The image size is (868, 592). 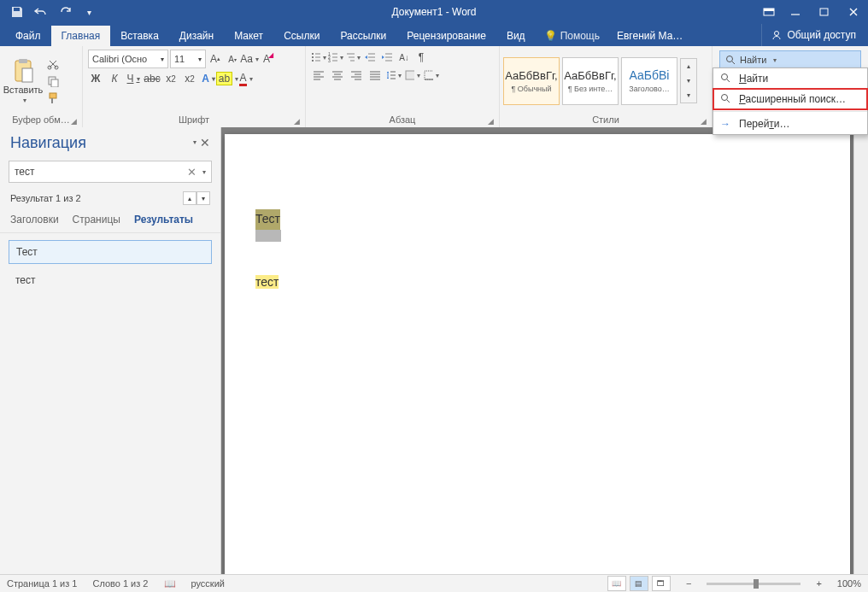 I want to click on indent-inc-icon, so click(x=387, y=57).